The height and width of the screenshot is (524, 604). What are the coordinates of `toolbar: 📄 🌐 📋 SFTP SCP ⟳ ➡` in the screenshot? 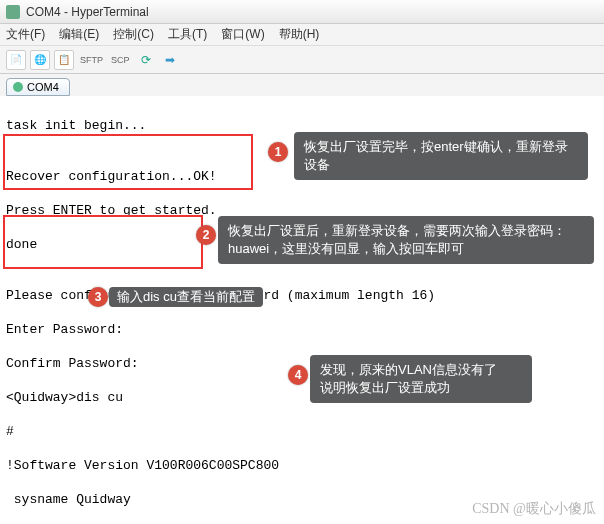 It's located at (302, 60).